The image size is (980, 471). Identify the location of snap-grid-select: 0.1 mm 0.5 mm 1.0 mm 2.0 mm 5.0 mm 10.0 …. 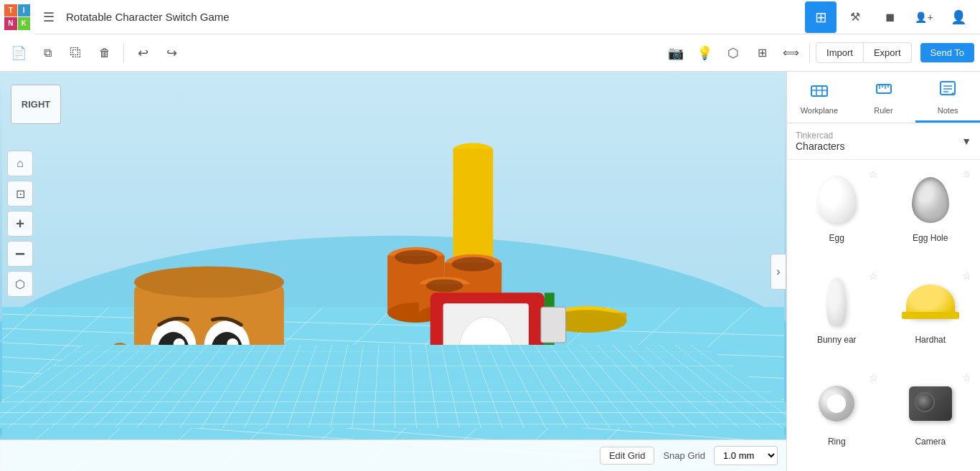
(746, 456).